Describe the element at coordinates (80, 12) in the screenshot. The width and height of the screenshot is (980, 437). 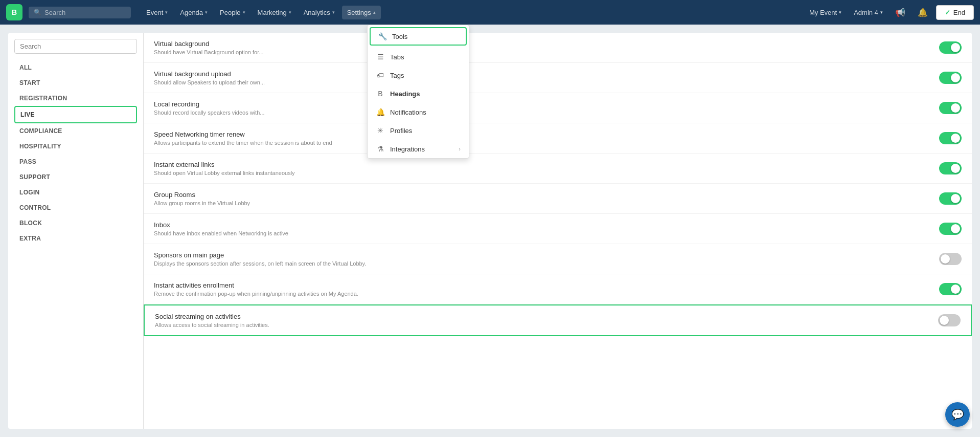
I see `nav-search-bar: 🔍` at that location.